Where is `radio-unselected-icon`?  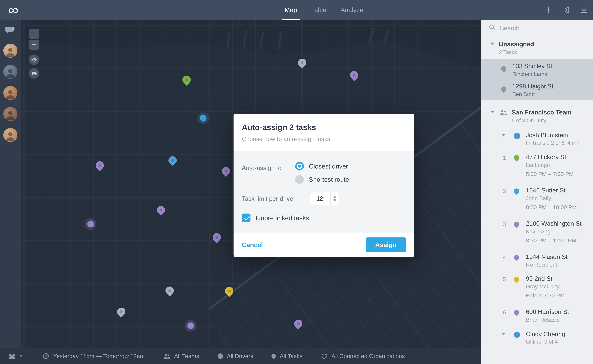 radio-unselected-icon is located at coordinates (300, 179).